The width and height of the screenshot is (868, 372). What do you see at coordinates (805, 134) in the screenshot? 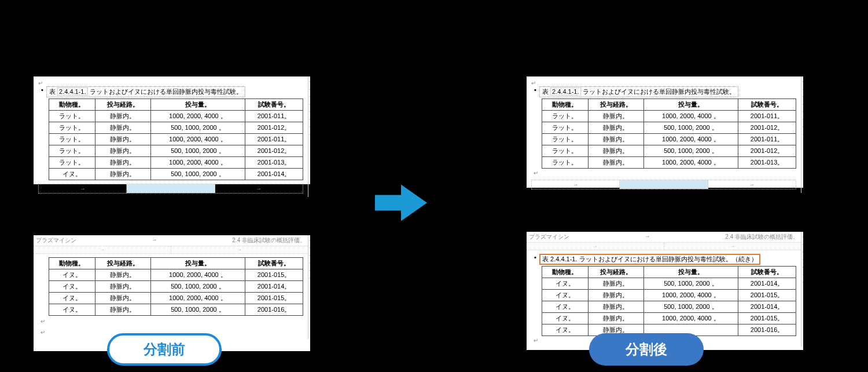
I see `margin-marks: 。。。。。。。。` at bounding box center [805, 134].